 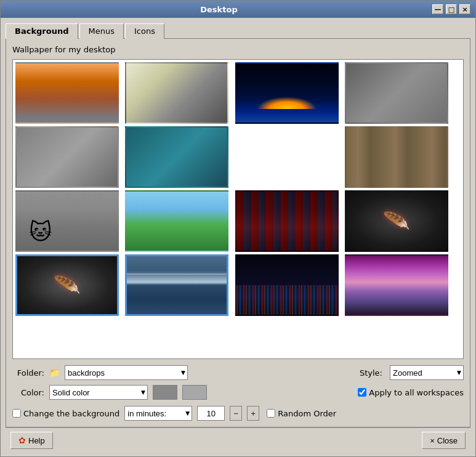 What do you see at coordinates (219, 10) in the screenshot?
I see `window-title: Desktop` at bounding box center [219, 10].